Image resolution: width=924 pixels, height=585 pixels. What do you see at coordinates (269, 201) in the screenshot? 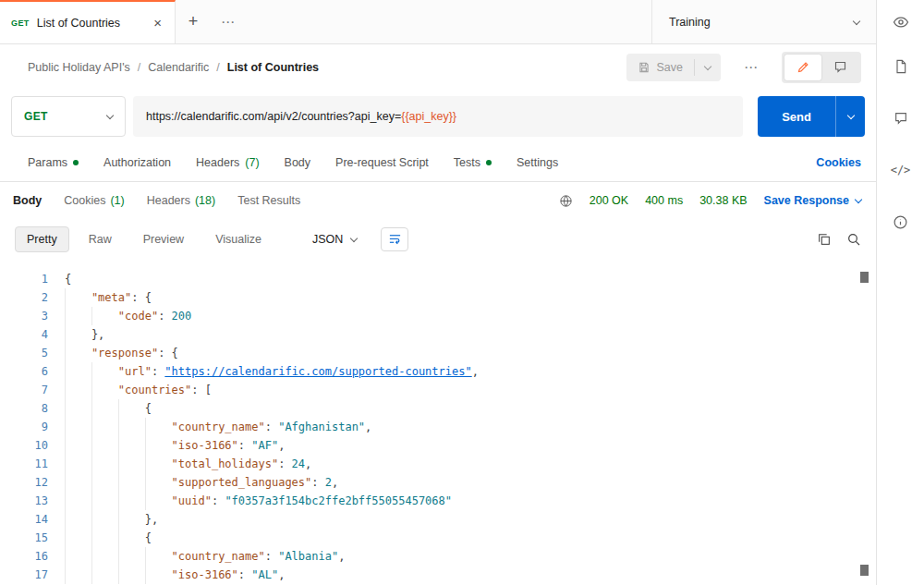
I see `response-tab-test-results: Test Results` at bounding box center [269, 201].